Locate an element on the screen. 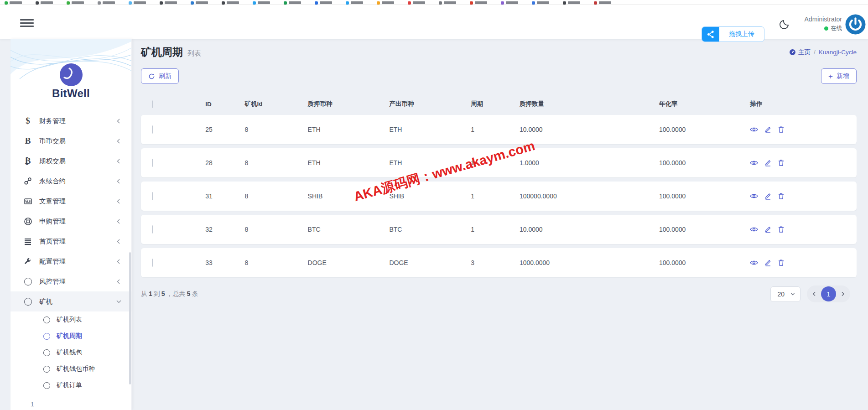 This screenshot has width=868, height=410. sidebar-item-miner-wallet-coin: 矿机钱包币种 is located at coordinates (71, 369).